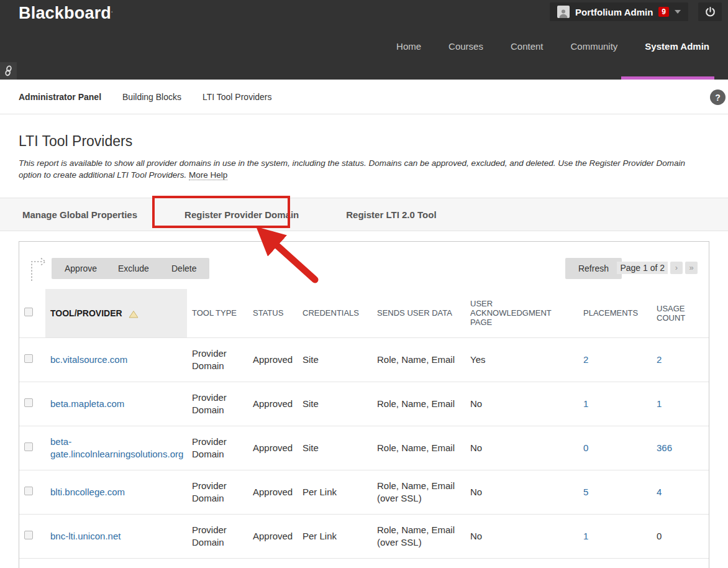  I want to click on blackboard-logo: Blackboard., so click(66, 14).